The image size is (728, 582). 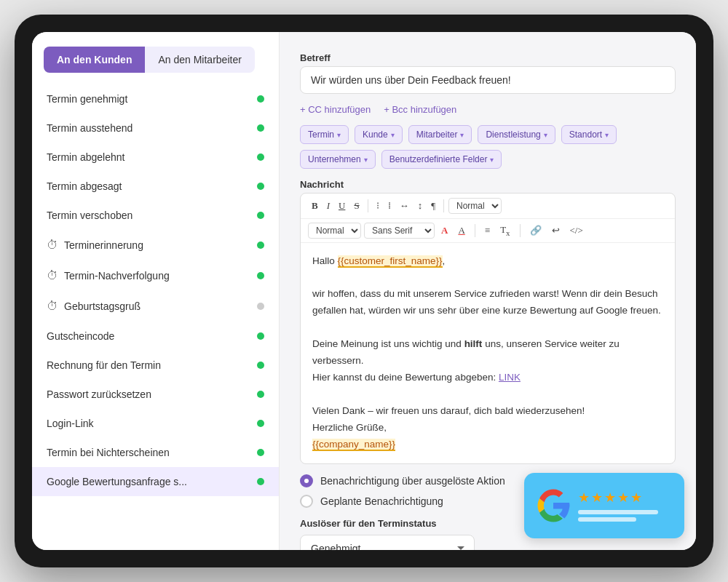 I want to click on indent-btn: ¶, so click(x=433, y=206).